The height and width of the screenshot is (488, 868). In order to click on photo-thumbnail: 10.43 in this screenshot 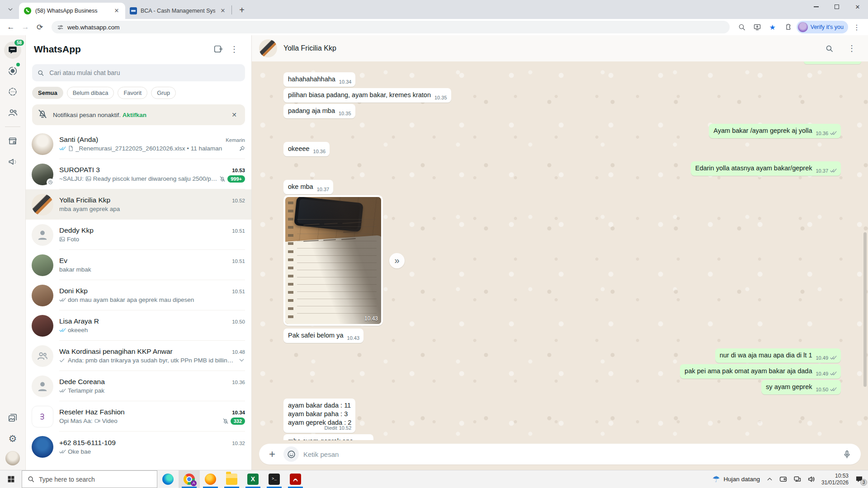, I will do `click(333, 260)`.